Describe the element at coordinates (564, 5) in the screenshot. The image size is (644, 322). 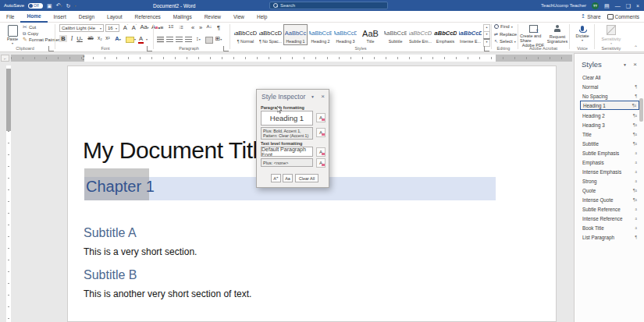
I see `account-name: TeachUcomp Teacher` at that location.